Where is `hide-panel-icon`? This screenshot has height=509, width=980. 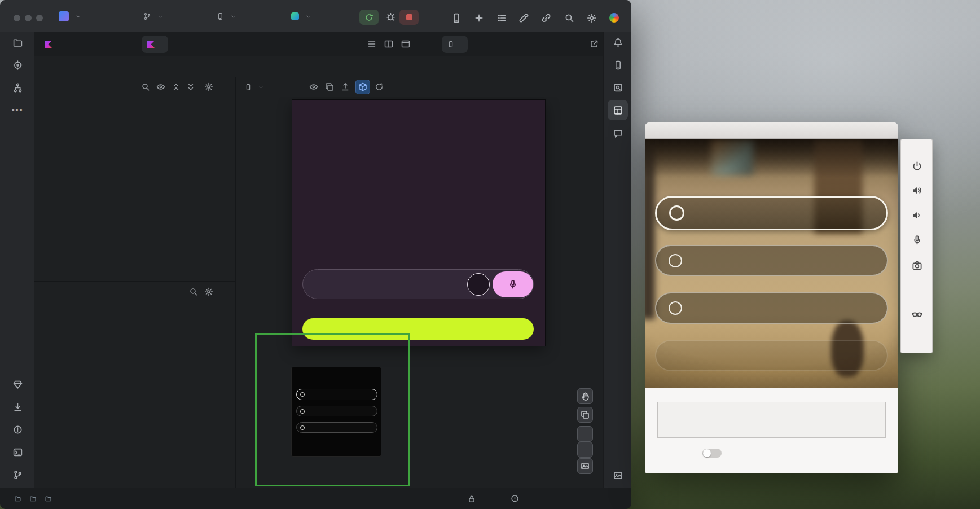
hide-panel-icon is located at coordinates (625, 44).